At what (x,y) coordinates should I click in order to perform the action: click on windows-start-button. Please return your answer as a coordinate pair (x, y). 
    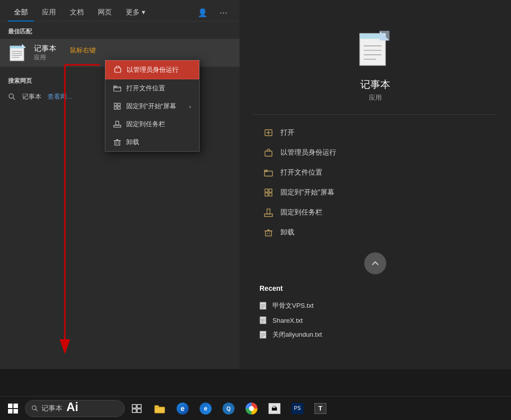
    Looking at the image, I should click on (13, 409).